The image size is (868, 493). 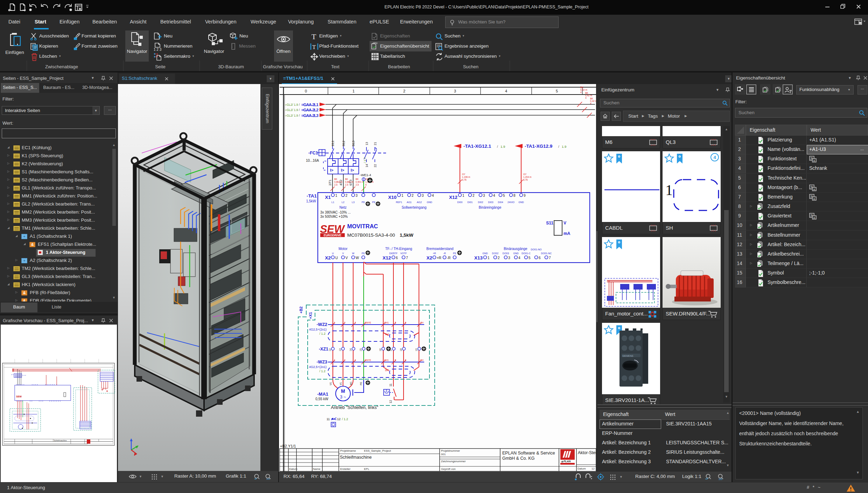 I want to click on svg-text: 14, so click(x=367, y=166).